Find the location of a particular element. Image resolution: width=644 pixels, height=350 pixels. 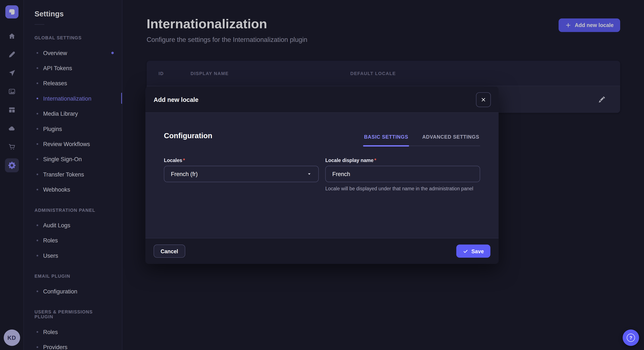

question-mark-icon: ? is located at coordinates (631, 338).